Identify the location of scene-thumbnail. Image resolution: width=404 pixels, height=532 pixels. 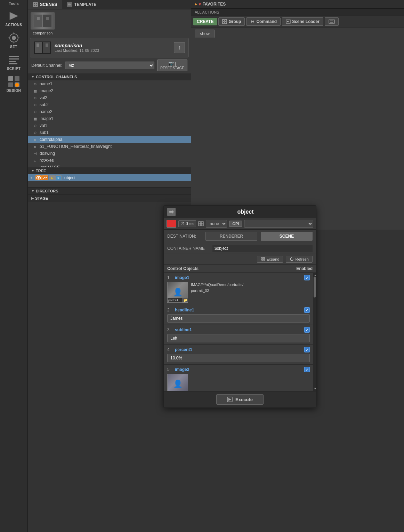
(43, 21).